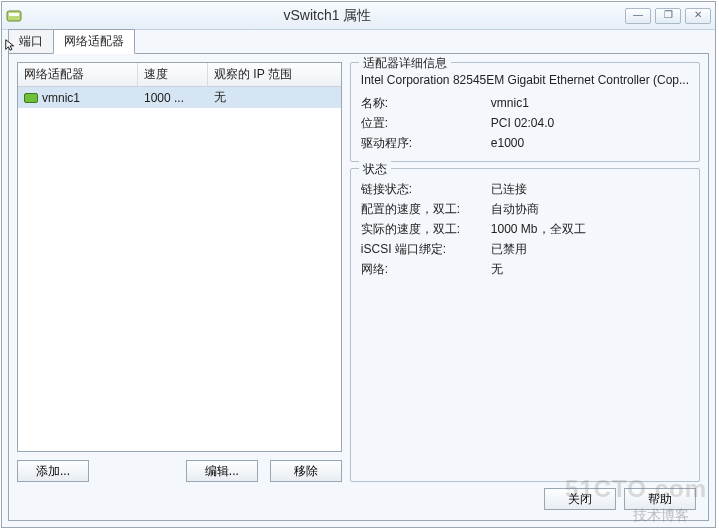  Describe the element at coordinates (426, 209) in the screenshot. I see `label-cfg-speed: 配置的速度，双工:` at that location.